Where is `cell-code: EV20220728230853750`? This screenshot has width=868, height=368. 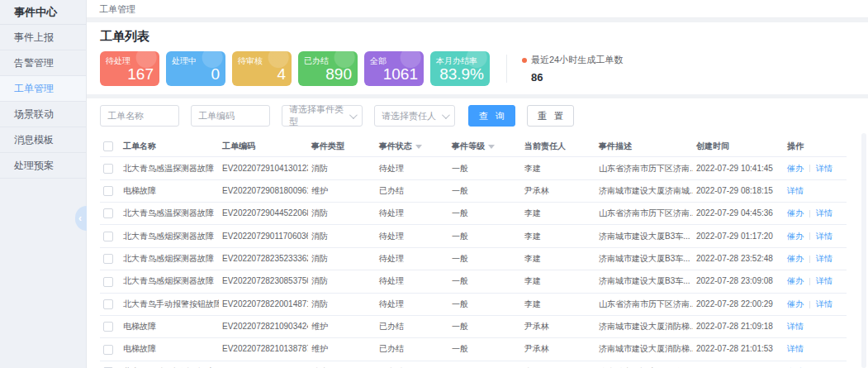 cell-code: EV20220728230853750 is located at coordinates (263, 281).